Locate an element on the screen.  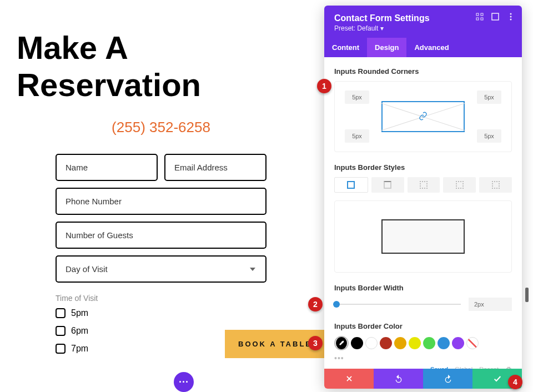
drag-icon is located at coordinates (480, 17).